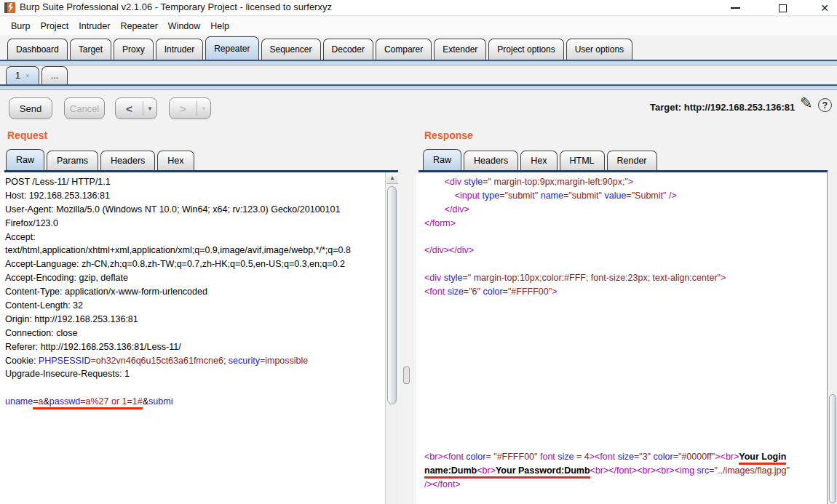 Image resolution: width=837 pixels, height=504 pixels. What do you see at coordinates (735, 8) in the screenshot?
I see `minimize-button` at bounding box center [735, 8].